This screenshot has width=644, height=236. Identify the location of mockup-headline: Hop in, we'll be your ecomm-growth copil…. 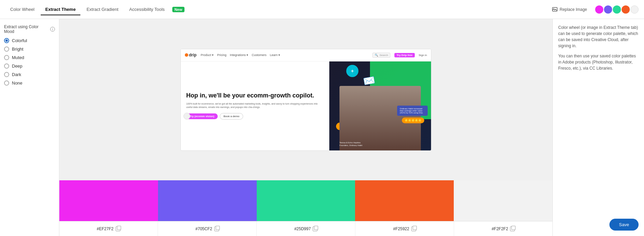
(255, 96).